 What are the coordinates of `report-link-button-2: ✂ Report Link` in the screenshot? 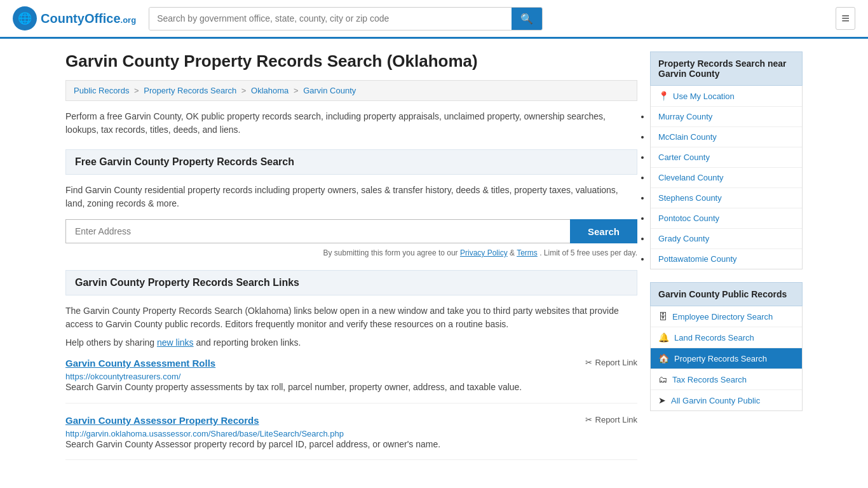 It's located at (611, 419).